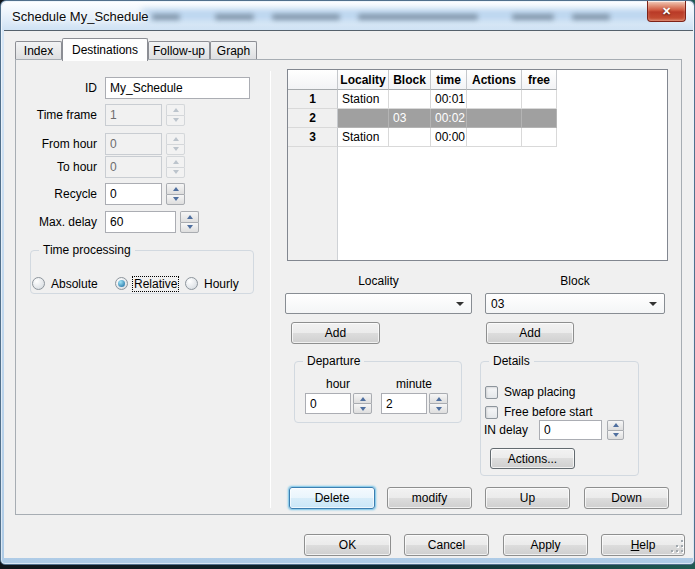  I want to click on table-row: 3 Station 00:00, so click(422, 138).